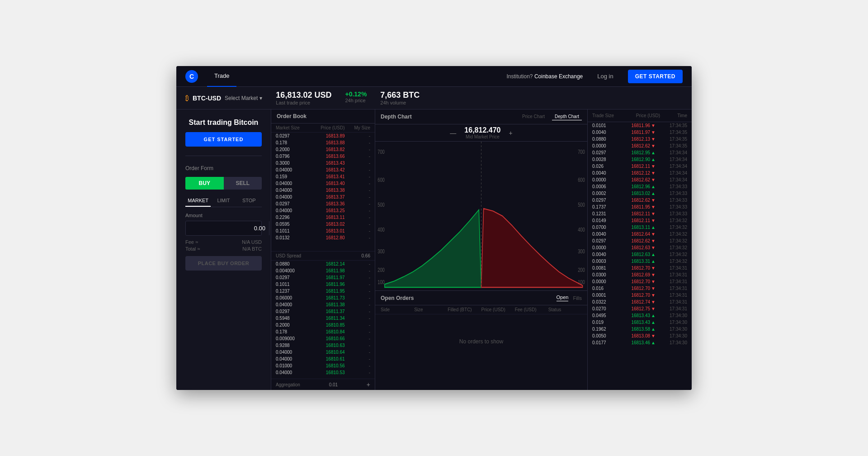 This screenshot has height=456, width=868. Describe the element at coordinates (671, 329) in the screenshot. I see `th-time: 17:34:30` at that location.